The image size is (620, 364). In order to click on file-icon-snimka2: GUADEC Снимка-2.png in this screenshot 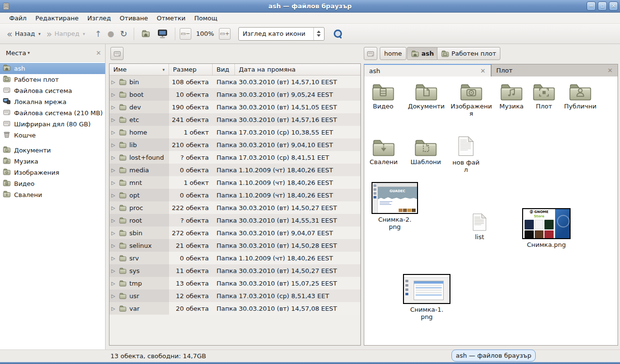, I will do `click(395, 206)`.